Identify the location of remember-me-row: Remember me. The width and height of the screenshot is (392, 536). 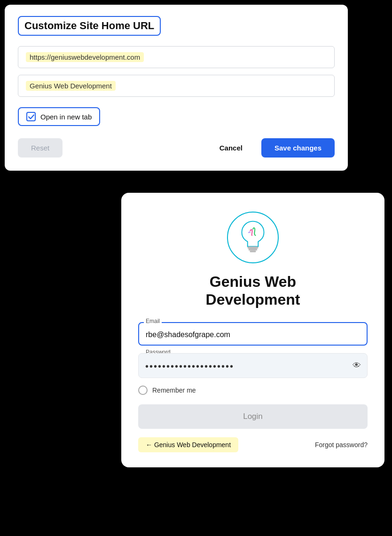
(253, 390).